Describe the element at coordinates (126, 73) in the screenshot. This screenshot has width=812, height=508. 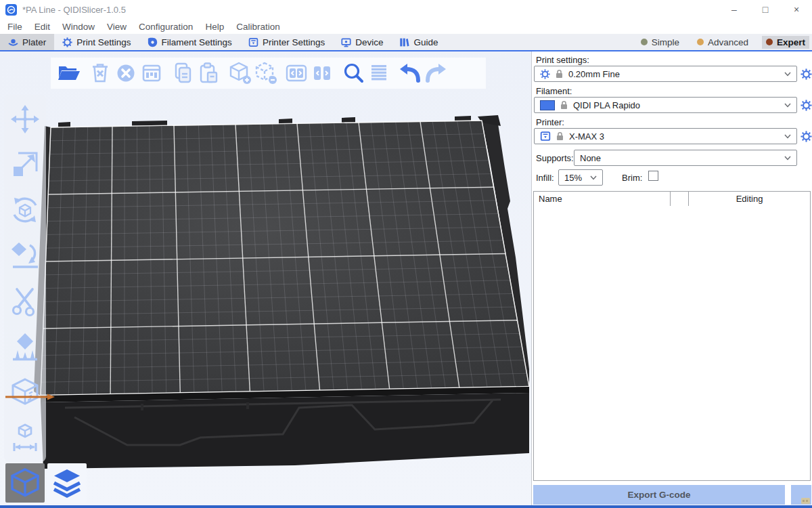
I see `delete-all-icon` at that location.